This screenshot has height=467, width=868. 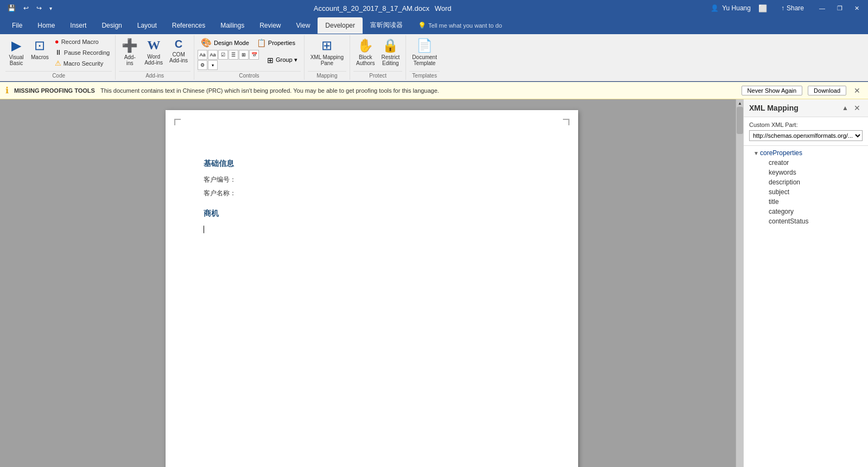 I want to click on pause-recording-icon: ⏸, so click(x=59, y=52).